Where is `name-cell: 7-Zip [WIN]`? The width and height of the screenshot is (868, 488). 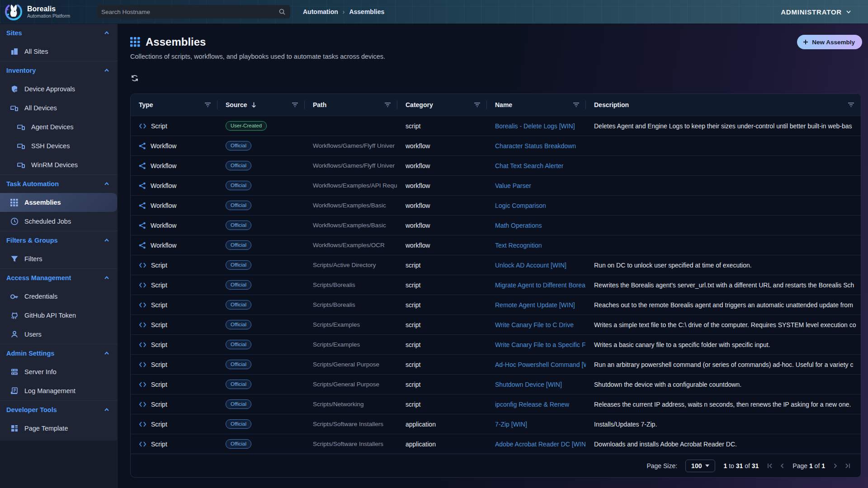 name-cell: 7-Zip [WIN] is located at coordinates (536, 424).